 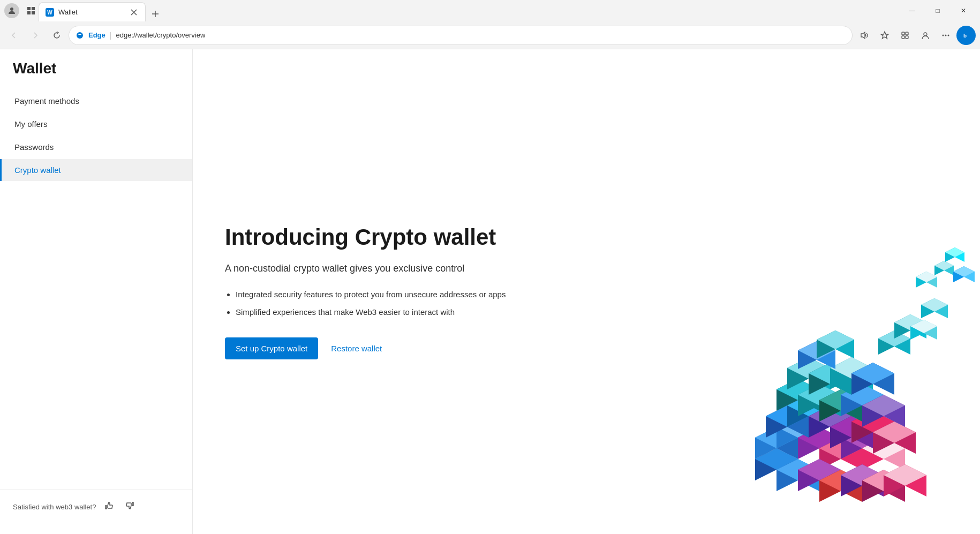 What do you see at coordinates (50, 13) in the screenshot?
I see `svg-text: W` at bounding box center [50, 13].